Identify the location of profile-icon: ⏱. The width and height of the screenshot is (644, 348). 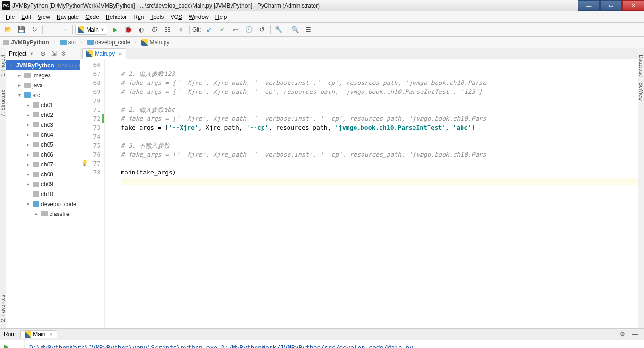
(155, 30).